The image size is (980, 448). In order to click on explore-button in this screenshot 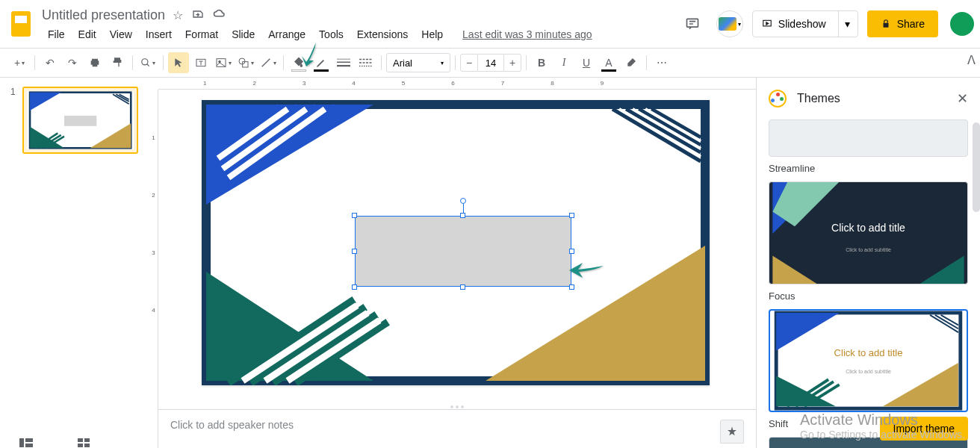, I will do `click(732, 432)`.